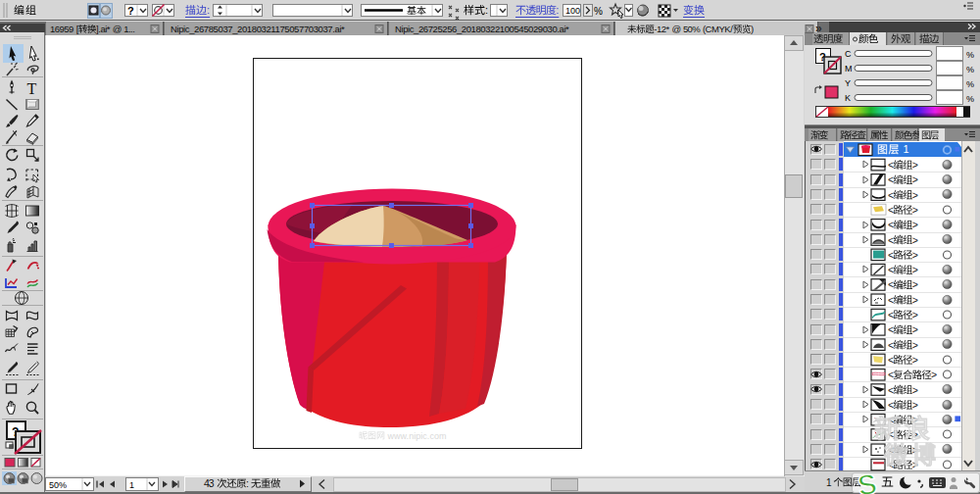  Describe the element at coordinates (848, 83) in the screenshot. I see `svg-text: Y` at that location.